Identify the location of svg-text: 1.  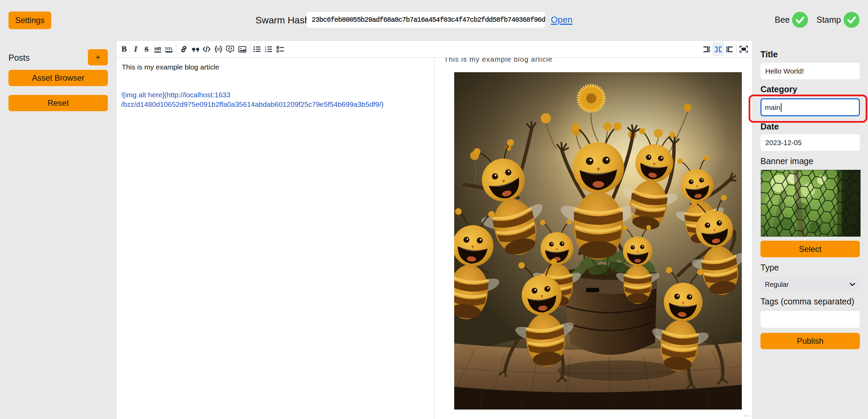
(266, 47).